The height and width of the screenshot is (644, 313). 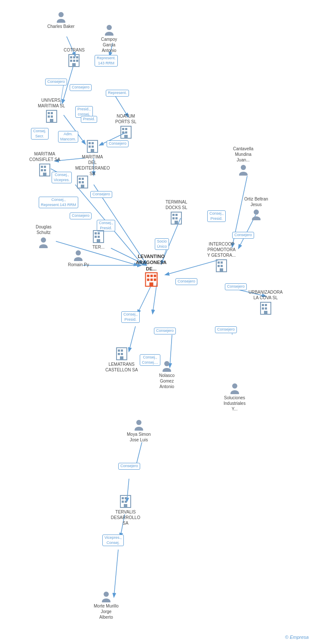 What do you see at coordinates (126, 126) in the screenshot?
I see `noatum-node: NOATUMPORTS SL` at bounding box center [126, 126].